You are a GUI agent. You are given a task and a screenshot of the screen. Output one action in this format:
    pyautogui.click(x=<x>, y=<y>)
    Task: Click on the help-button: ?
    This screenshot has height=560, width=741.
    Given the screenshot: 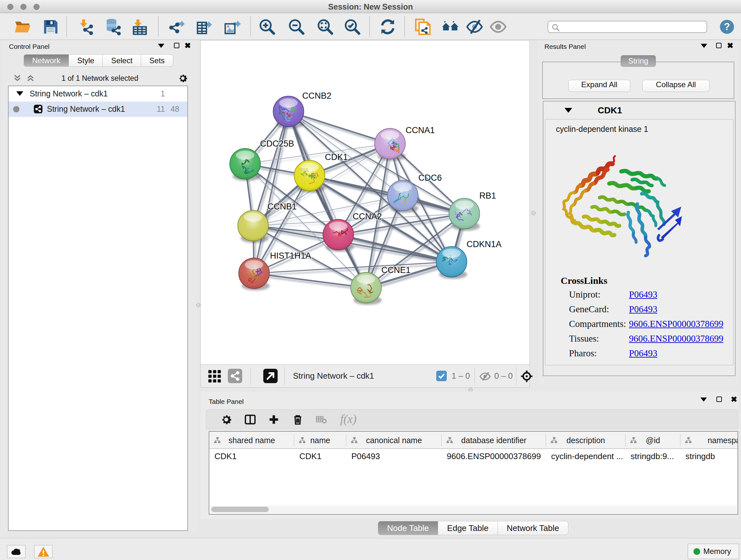 What is the action you would take?
    pyautogui.click(x=727, y=27)
    